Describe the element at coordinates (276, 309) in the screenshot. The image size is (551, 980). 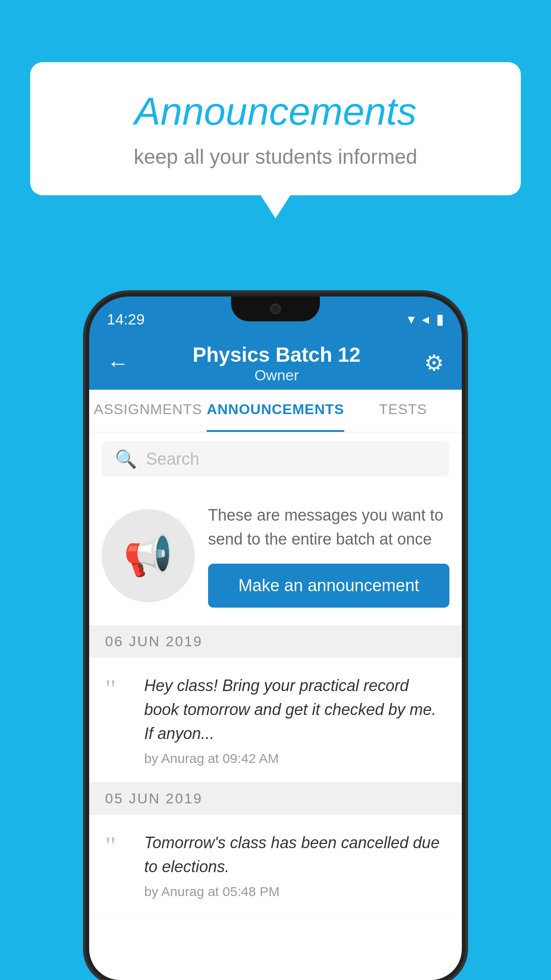
I see `camera` at that location.